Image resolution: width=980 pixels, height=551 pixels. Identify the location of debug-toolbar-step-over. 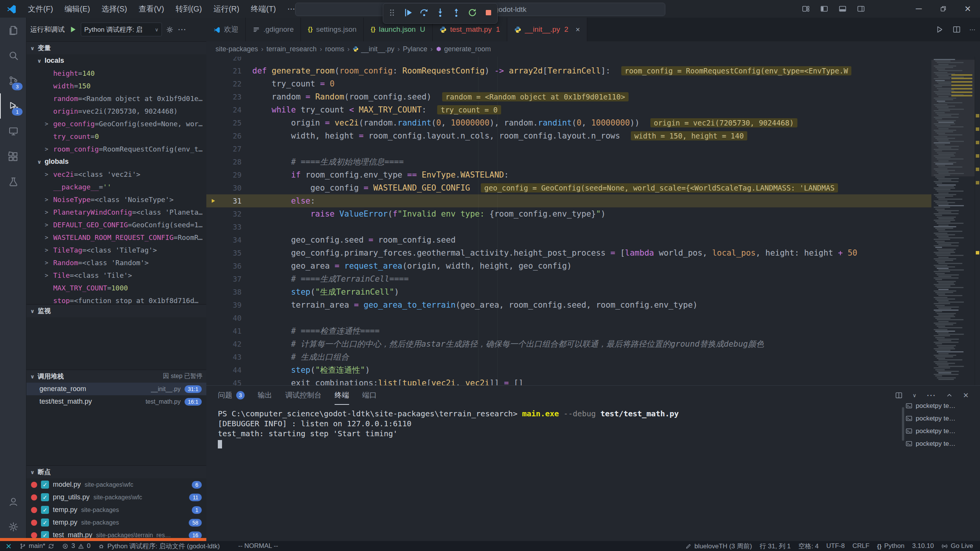
(424, 13).